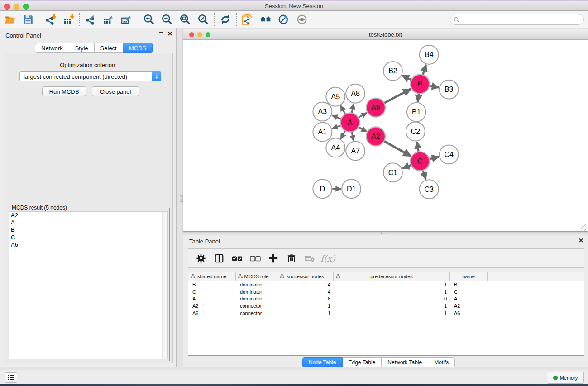  I want to click on table-row: A2connector11A2, so click(386, 306).